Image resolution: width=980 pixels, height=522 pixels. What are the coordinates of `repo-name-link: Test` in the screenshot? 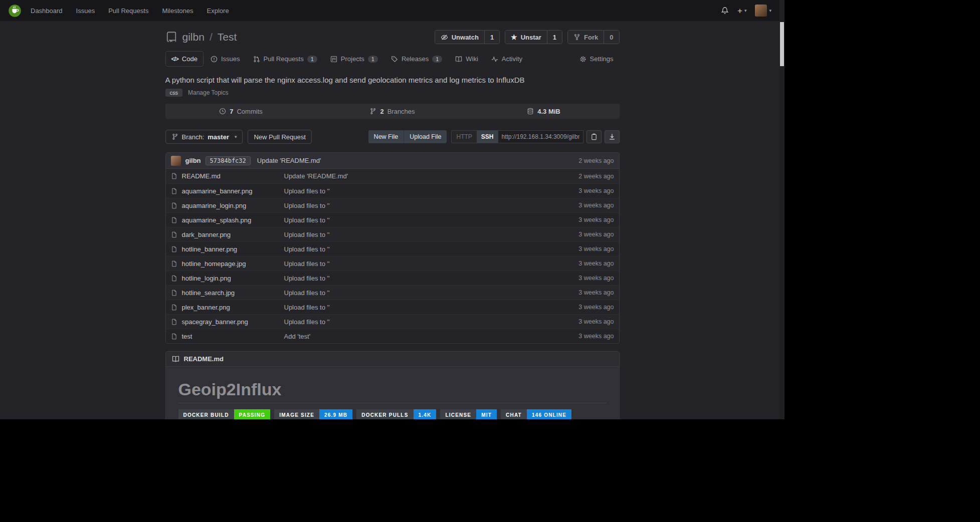 It's located at (228, 37).